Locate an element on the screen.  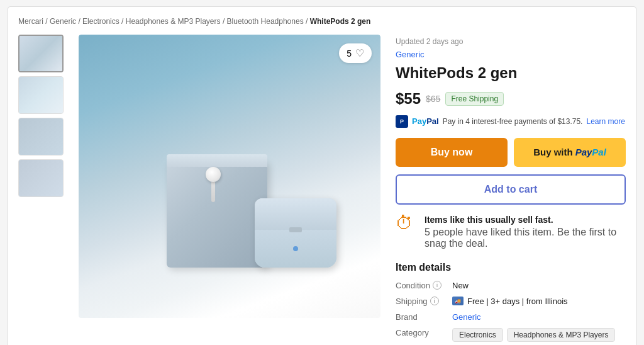
timer-icon: ⏱ is located at coordinates (407, 226).